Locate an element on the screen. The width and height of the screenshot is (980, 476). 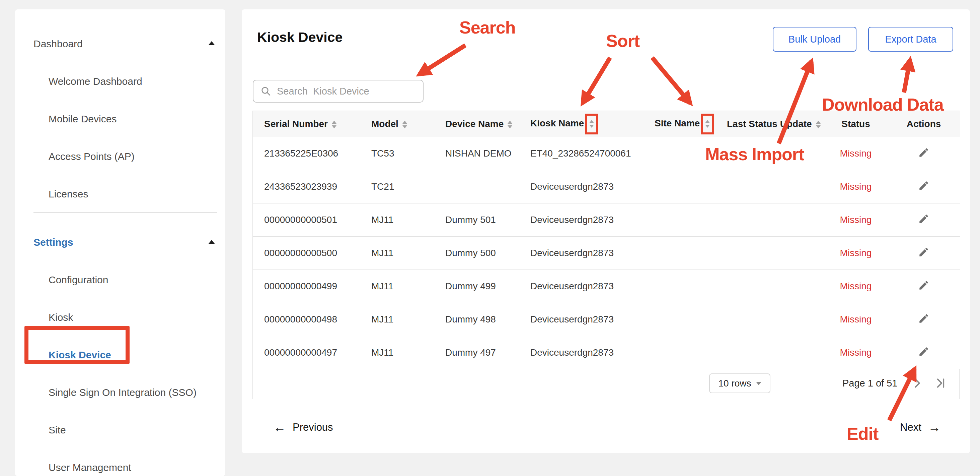
col-header-device-name: Device Name is located at coordinates (476, 124).